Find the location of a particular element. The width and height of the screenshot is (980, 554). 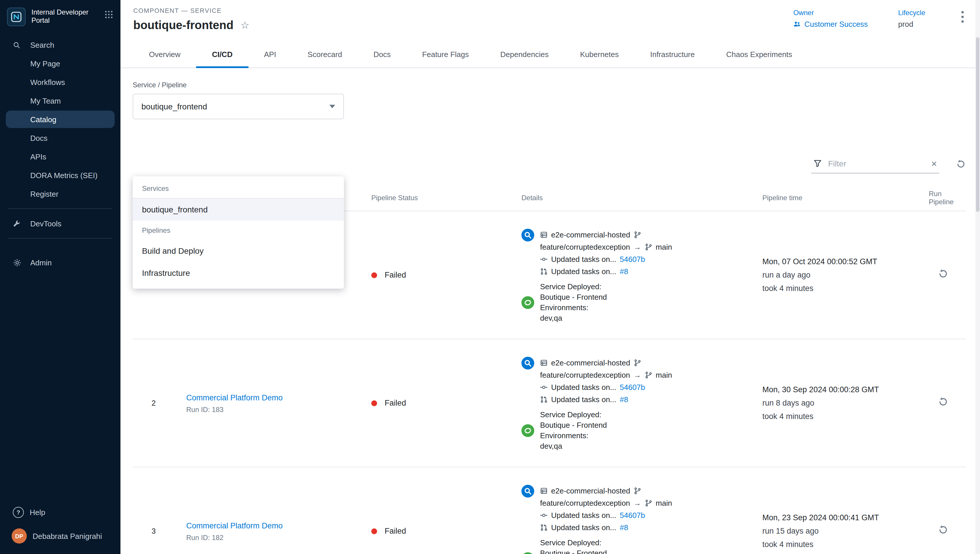

search-icon is located at coordinates (22, 45).